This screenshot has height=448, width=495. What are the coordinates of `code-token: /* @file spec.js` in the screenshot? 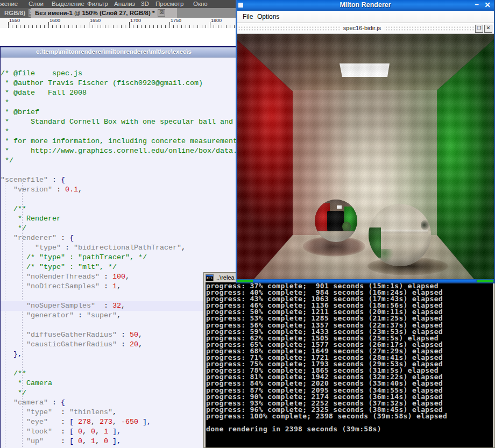 It's located at (41, 73).